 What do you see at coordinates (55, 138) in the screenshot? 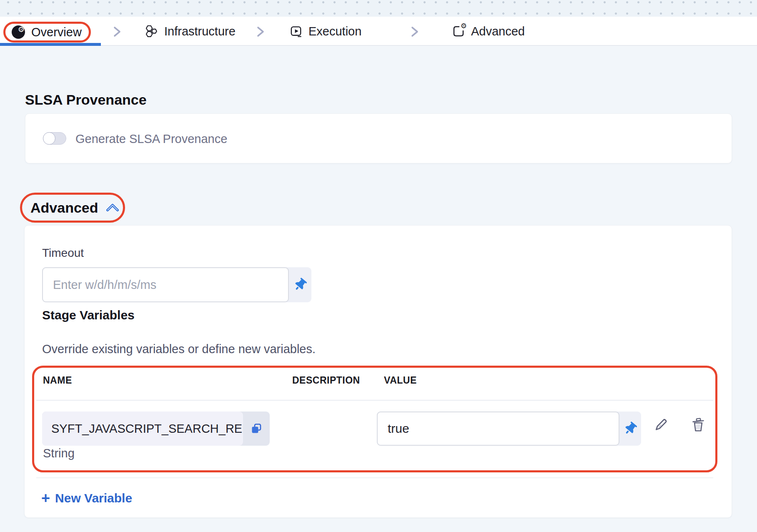
I see `generate-slsa-toggle` at bounding box center [55, 138].